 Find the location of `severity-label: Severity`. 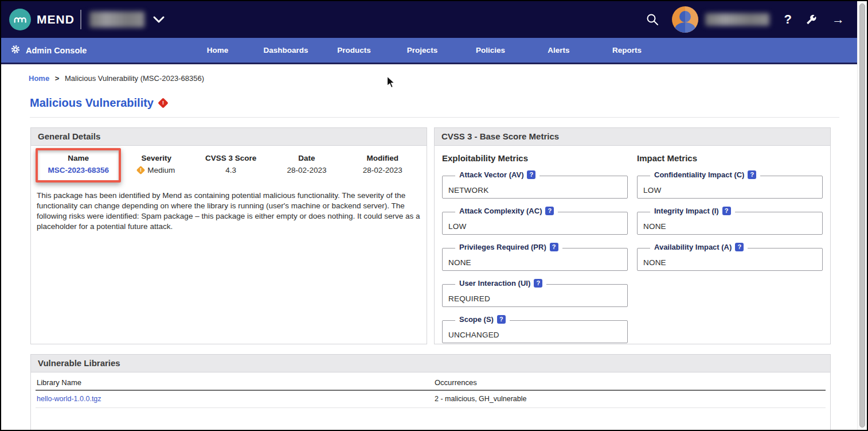

severity-label: Severity is located at coordinates (156, 155).